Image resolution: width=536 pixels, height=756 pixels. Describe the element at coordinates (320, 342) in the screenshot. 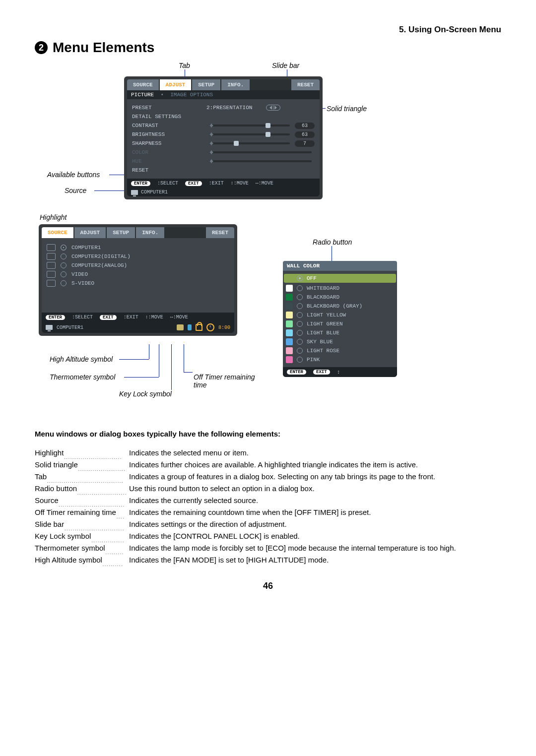

I see `wall-color-label: SKY BLUE` at that location.